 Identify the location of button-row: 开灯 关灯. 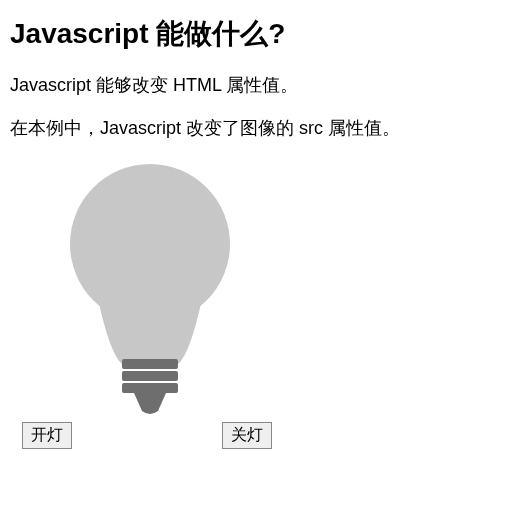
(266, 436).